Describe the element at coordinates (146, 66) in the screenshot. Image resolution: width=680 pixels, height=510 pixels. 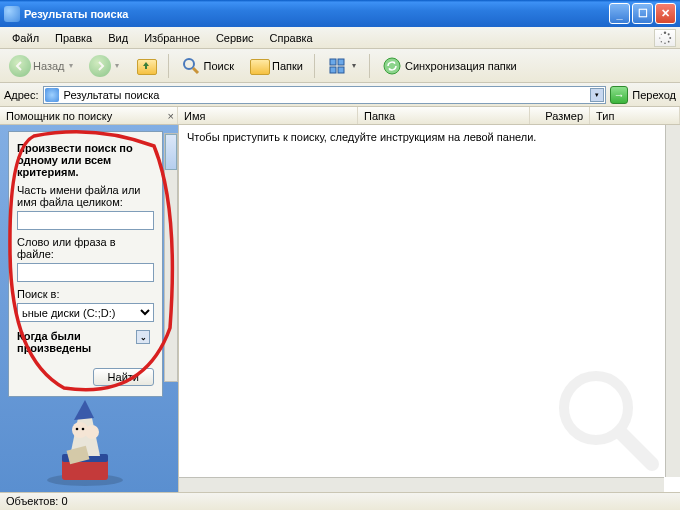
I see `up-button` at that location.